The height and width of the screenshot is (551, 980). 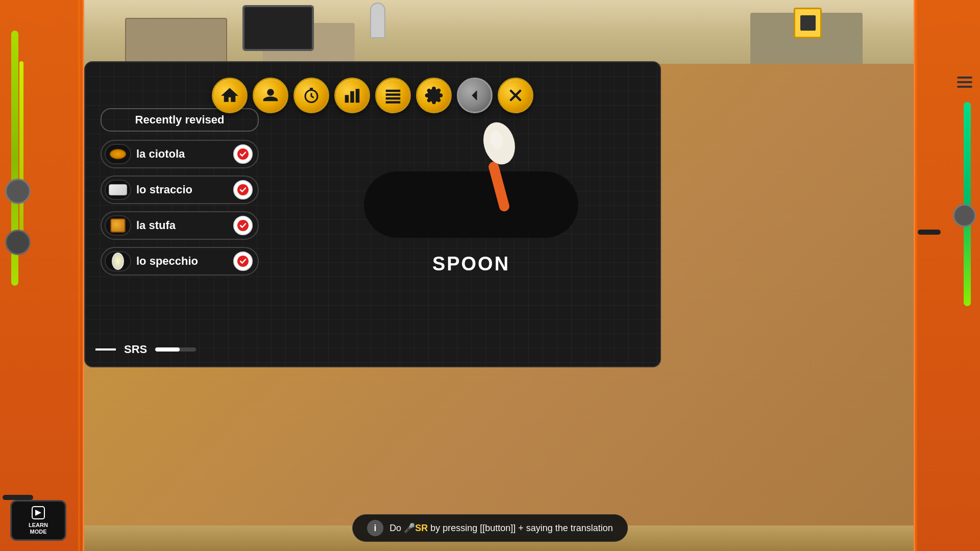 What do you see at coordinates (278, 28) in the screenshot?
I see `wall-screen` at bounding box center [278, 28].